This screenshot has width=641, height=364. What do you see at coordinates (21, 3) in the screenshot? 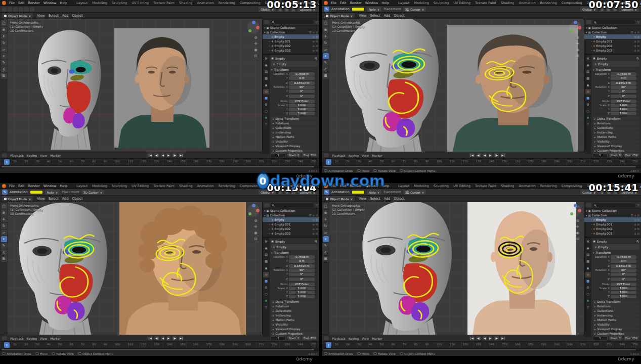
I see `topbar-menu-item: Edit` at bounding box center [21, 3].